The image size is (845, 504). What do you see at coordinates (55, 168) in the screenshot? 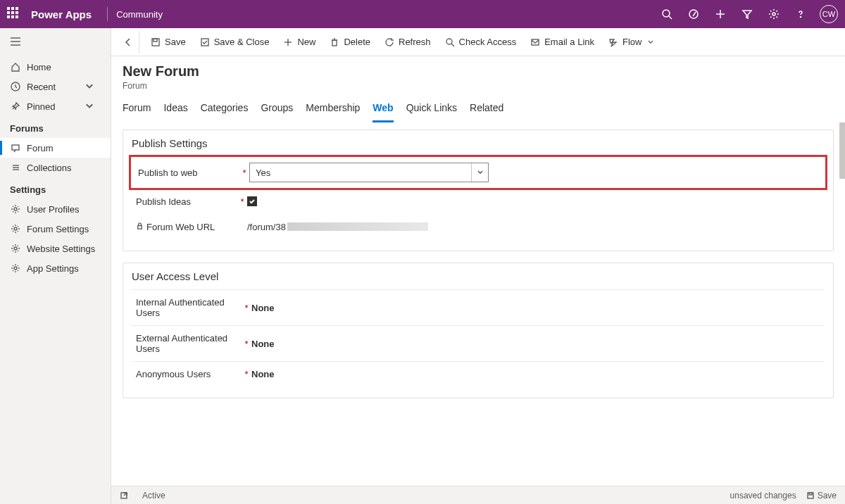
I see `sidebar-item-collections: Collections` at bounding box center [55, 168].